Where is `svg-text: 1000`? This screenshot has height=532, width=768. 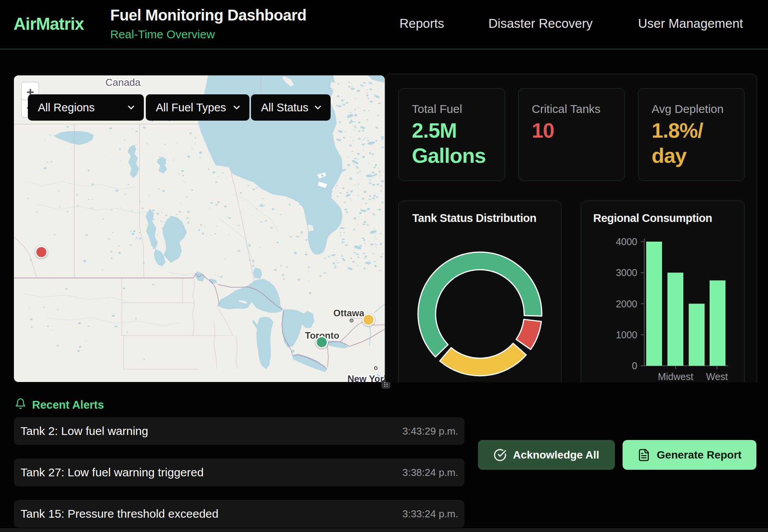
svg-text: 1000 is located at coordinates (626, 335).